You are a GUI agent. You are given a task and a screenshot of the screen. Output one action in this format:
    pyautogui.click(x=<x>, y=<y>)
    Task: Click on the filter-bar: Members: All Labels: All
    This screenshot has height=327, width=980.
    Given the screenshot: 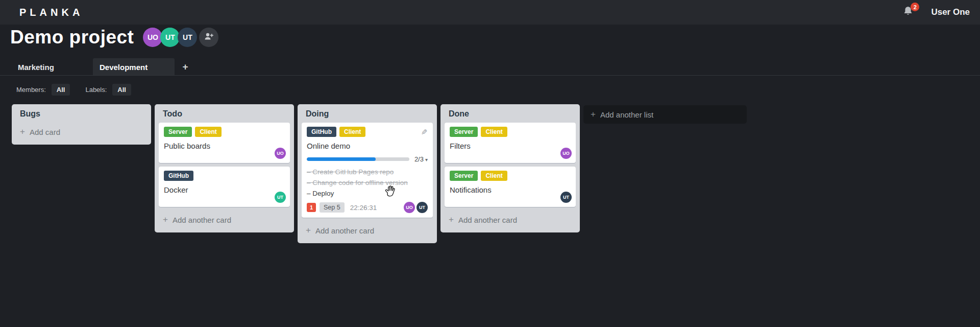 What is the action you would take?
    pyautogui.click(x=74, y=90)
    